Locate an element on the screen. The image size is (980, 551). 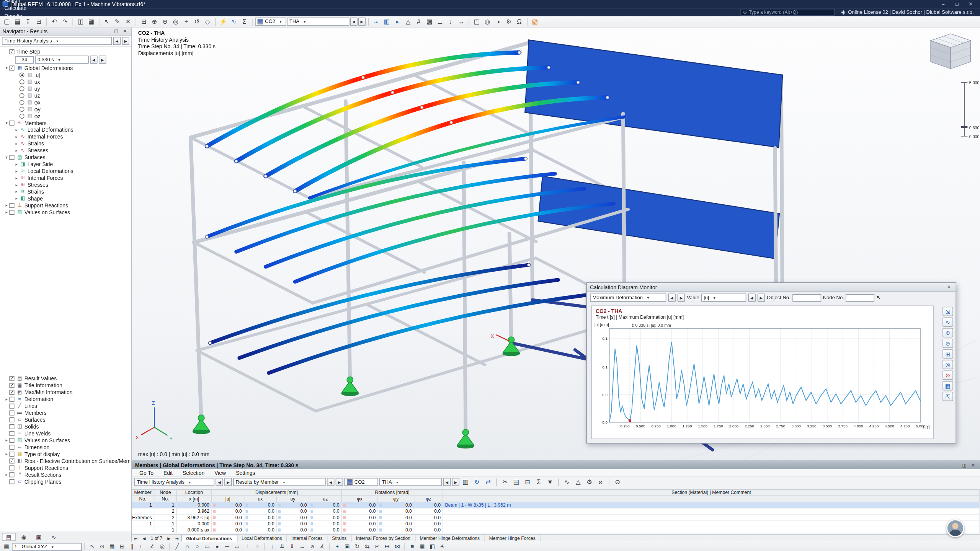
trim-icon: ✂ is located at coordinates (377, 546).